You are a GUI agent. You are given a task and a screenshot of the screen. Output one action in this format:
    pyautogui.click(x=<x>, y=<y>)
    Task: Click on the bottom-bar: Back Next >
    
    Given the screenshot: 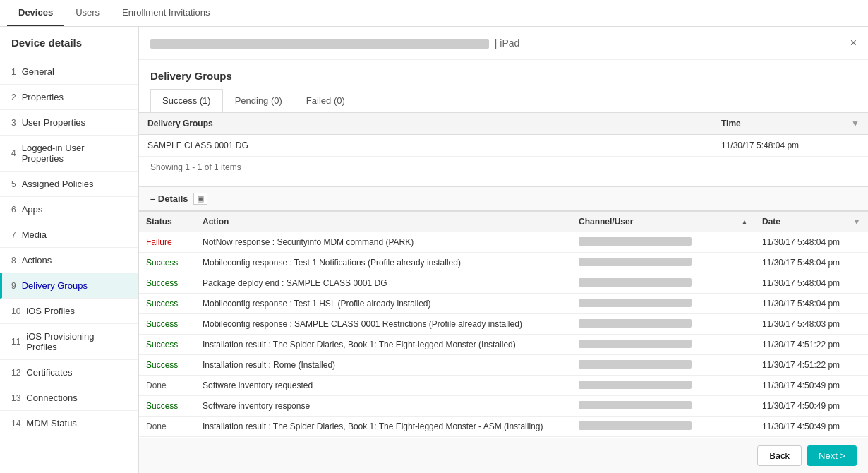 What is the action you would take?
    pyautogui.click(x=504, y=455)
    